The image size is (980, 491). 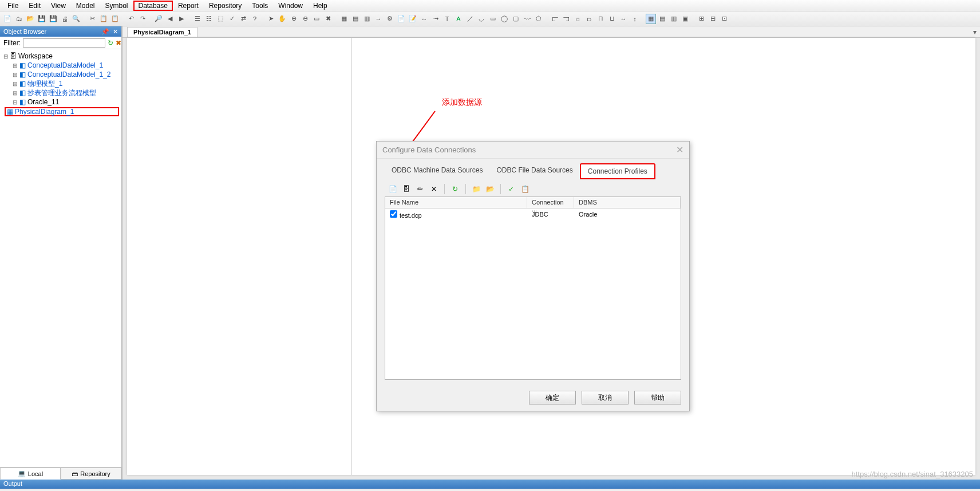 What do you see at coordinates (355, 19) in the screenshot?
I see `tb-table-icon: ▤` at bounding box center [355, 19].